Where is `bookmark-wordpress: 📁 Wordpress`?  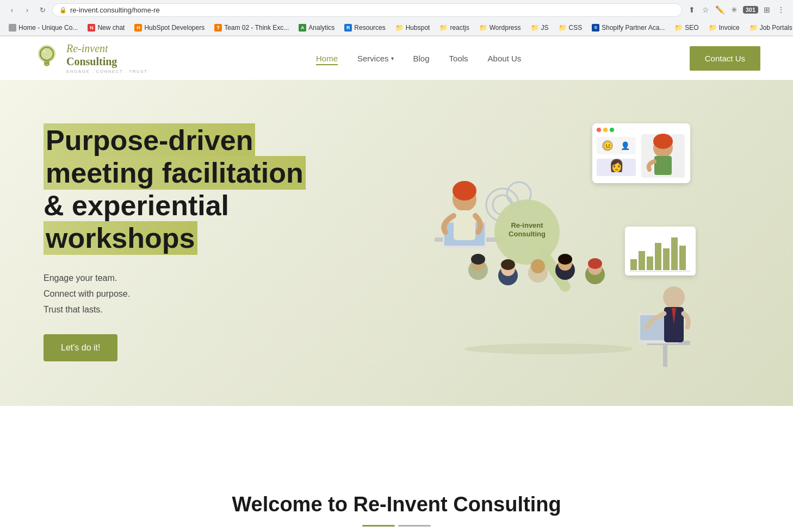
bookmark-wordpress: 📁 Wordpress is located at coordinates (500, 28).